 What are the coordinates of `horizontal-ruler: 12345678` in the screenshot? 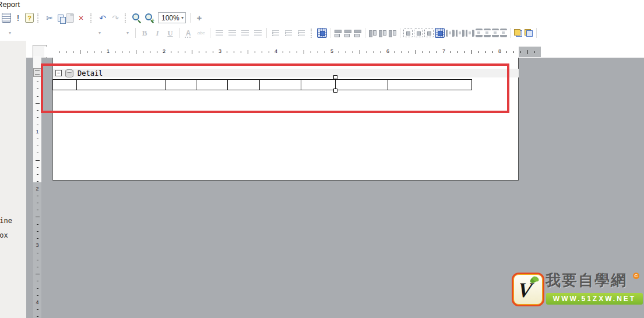 It's located at (293, 52).